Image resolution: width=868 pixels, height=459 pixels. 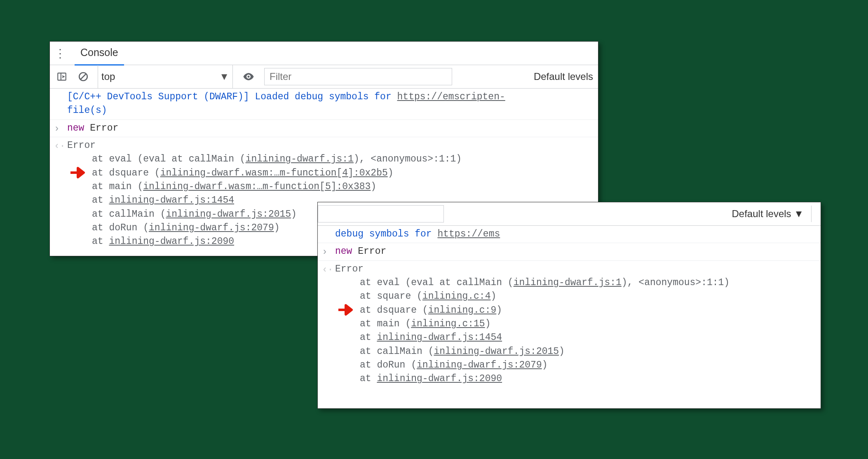 What do you see at coordinates (576, 331) in the screenshot?
I see `stack-trace: at eval (eval at callMain (inlining-dwar…` at bounding box center [576, 331].